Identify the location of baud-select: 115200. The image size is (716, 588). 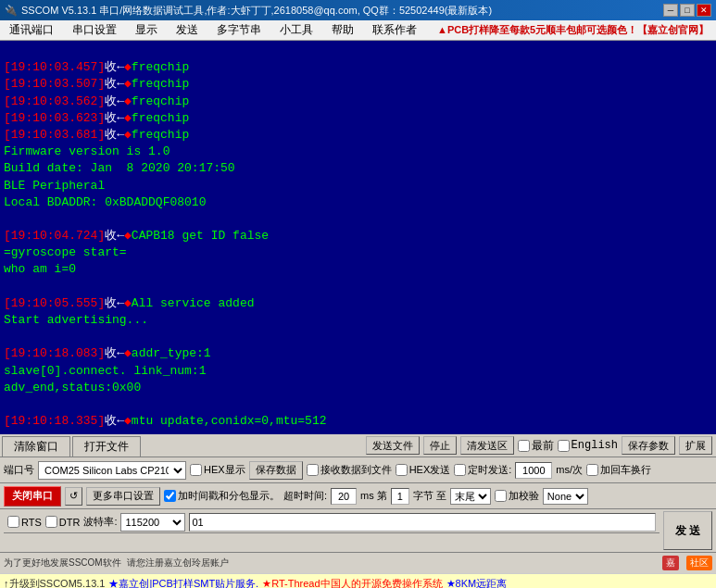
(153, 522).